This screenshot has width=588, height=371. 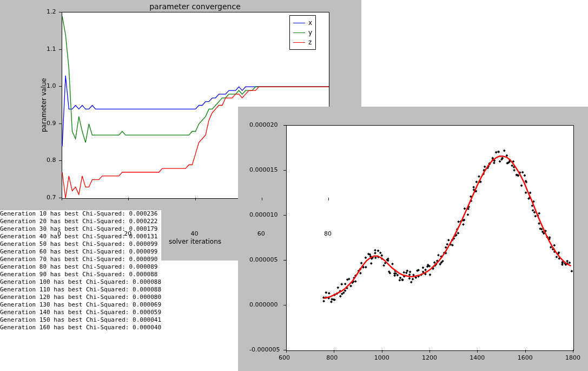 I want to click on xtick-label: 1600, so click(x=525, y=357).